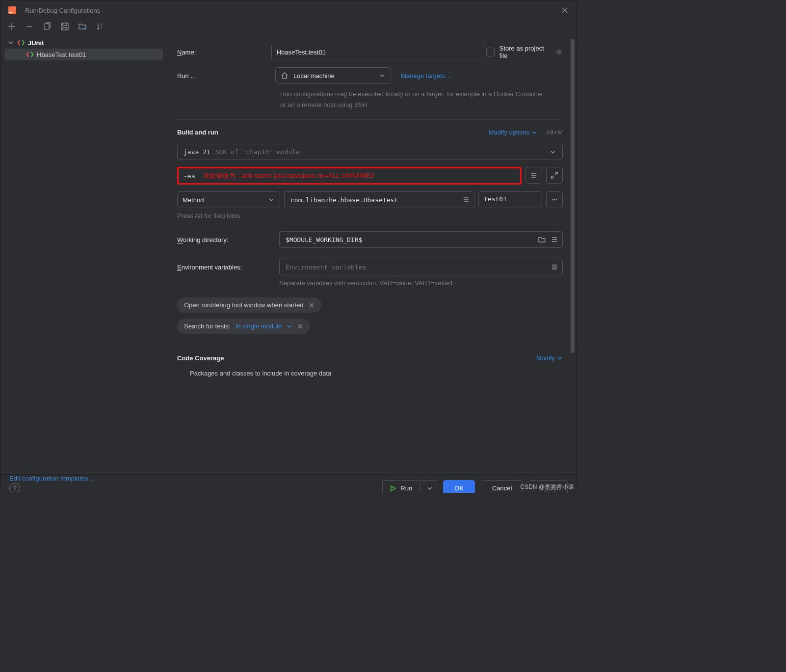 Image resolution: width=786 pixels, height=672 pixels. Describe the element at coordinates (243, 326) in the screenshot. I see `chip-search-tests: Search for tests: In single module` at that location.